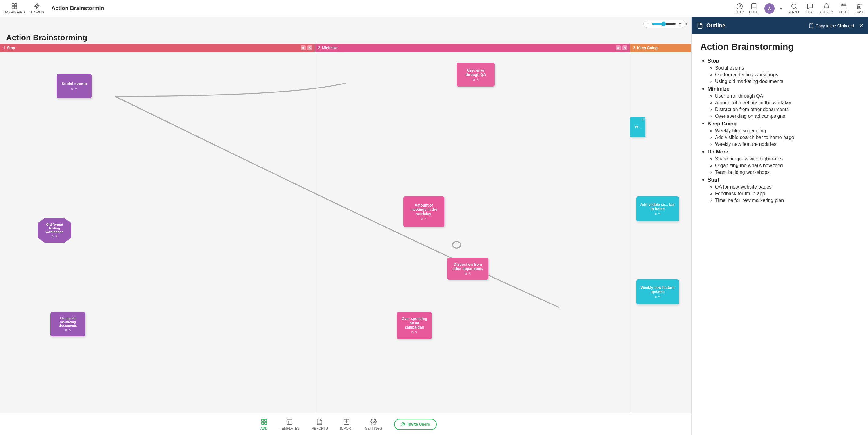 The width and height of the screenshot is (868, 435). Describe the element at coordinates (787, 131) in the screenshot. I see `outline-item: Weekly blog scheduling` at that location.